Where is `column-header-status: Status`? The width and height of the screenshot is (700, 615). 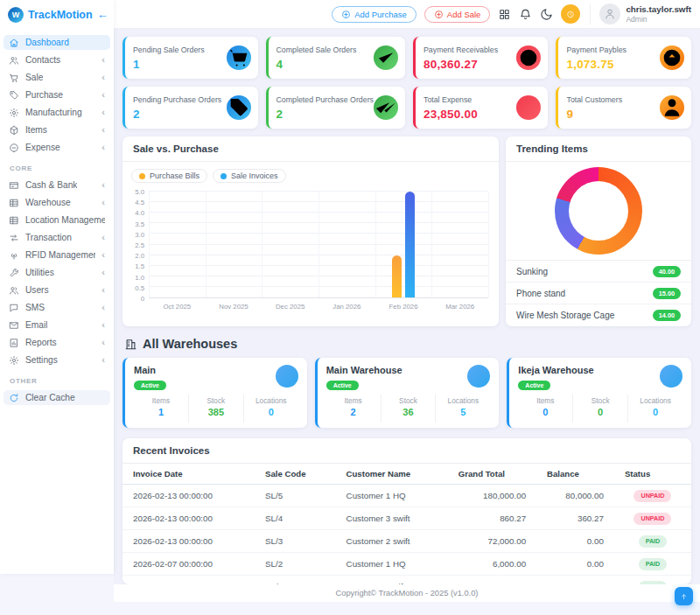 column-header-status: Status is located at coordinates (653, 474).